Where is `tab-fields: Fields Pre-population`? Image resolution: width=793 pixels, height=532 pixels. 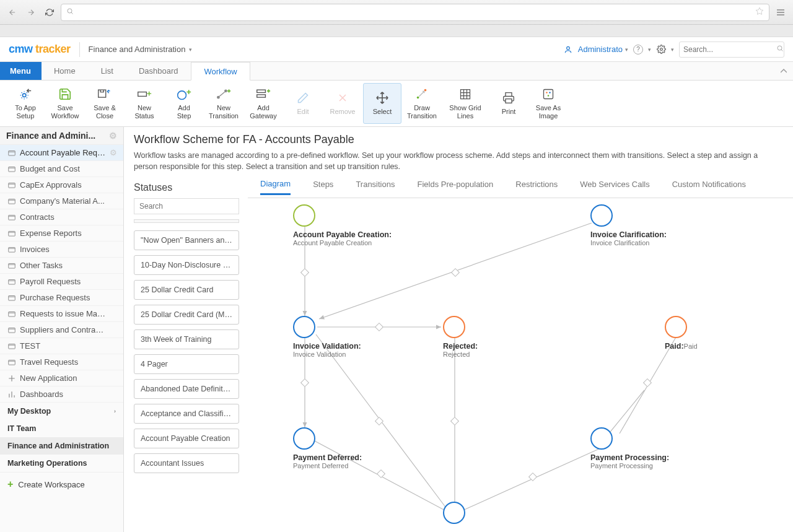 tab-fields: Fields Pre-population is located at coordinates (455, 187).